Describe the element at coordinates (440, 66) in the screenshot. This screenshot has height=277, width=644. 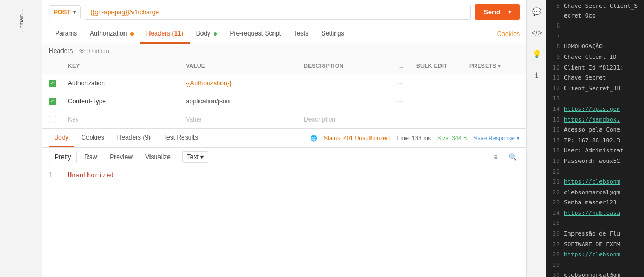
I see `col-bulk-edit: Bulk Edit` at that location.